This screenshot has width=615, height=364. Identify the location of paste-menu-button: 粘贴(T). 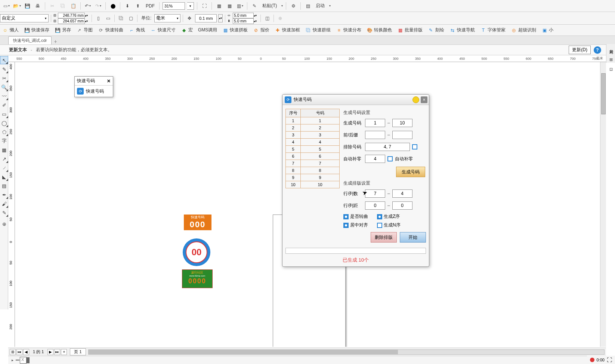
(270, 6).